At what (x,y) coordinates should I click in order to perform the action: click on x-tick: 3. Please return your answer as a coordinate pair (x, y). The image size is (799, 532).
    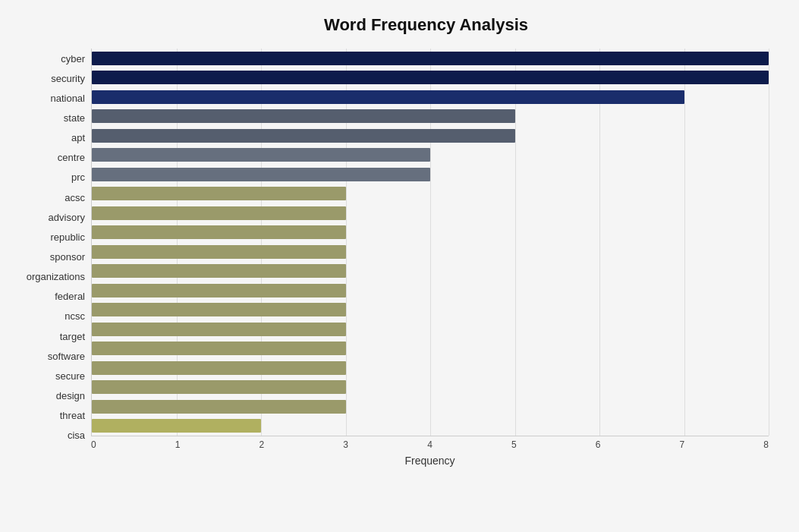
    Looking at the image, I should click on (346, 445).